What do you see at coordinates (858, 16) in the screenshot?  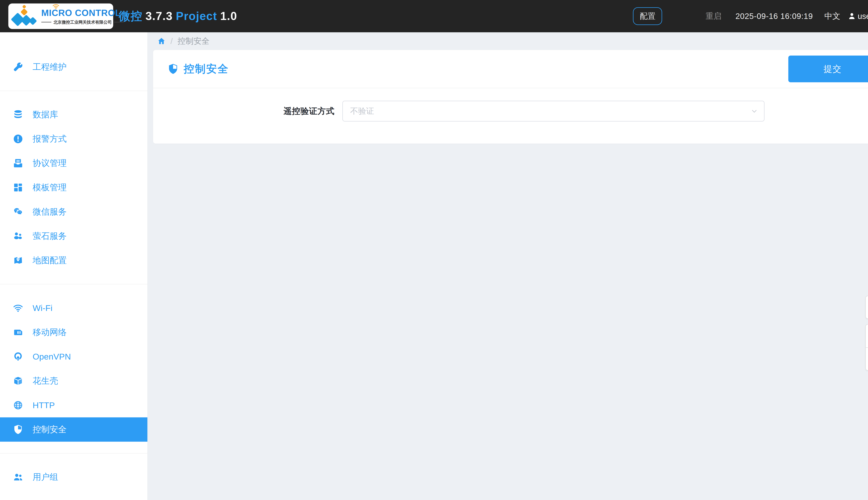 I see `user-menu: user` at bounding box center [858, 16].